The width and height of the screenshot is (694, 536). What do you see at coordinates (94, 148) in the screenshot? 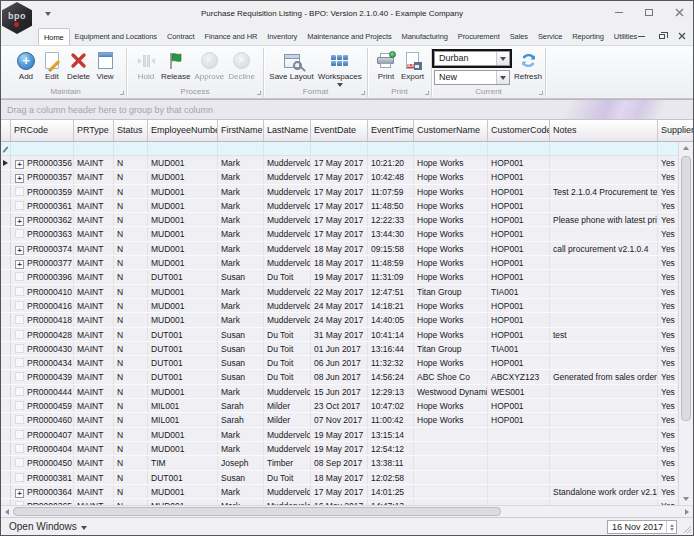
I see `filter-cell-prtype` at bounding box center [94, 148].